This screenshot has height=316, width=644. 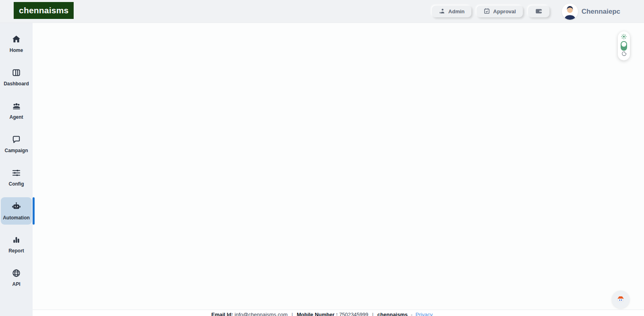 What do you see at coordinates (322, 313) in the screenshot?
I see `footer: Email Id: info@chennaisms.com | Mobile N…` at bounding box center [322, 313].